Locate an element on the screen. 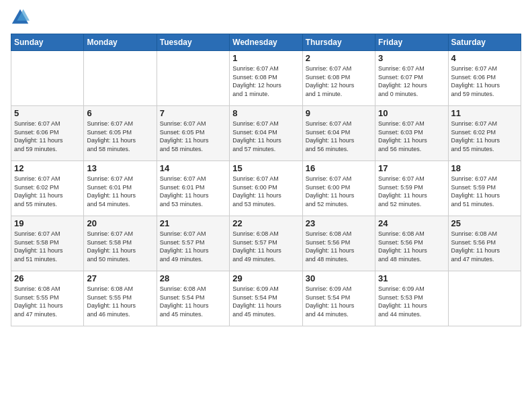 This screenshot has width=532, height=411. day-number: 22 is located at coordinates (266, 223).